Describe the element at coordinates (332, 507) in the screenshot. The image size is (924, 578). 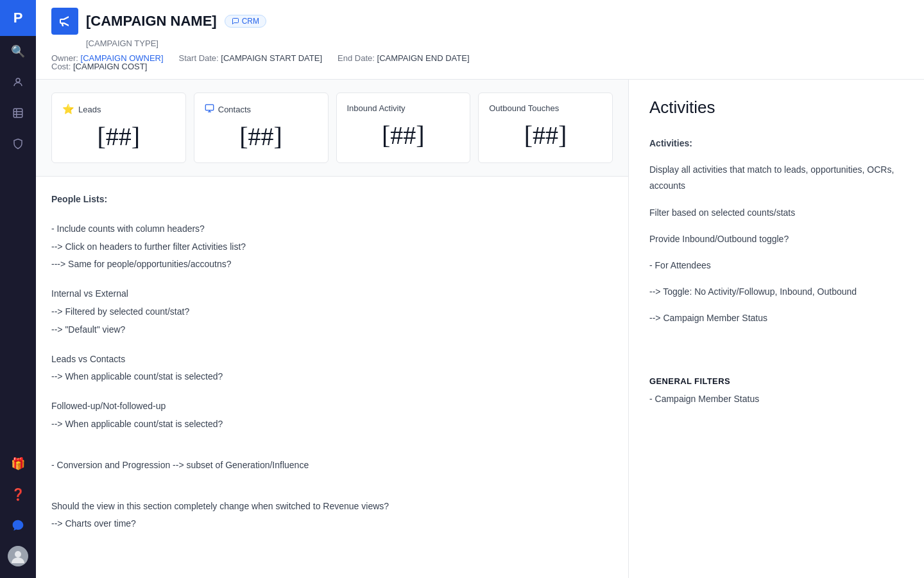
I see `people-revenue-question: Should the view in this section complete…` at that location.